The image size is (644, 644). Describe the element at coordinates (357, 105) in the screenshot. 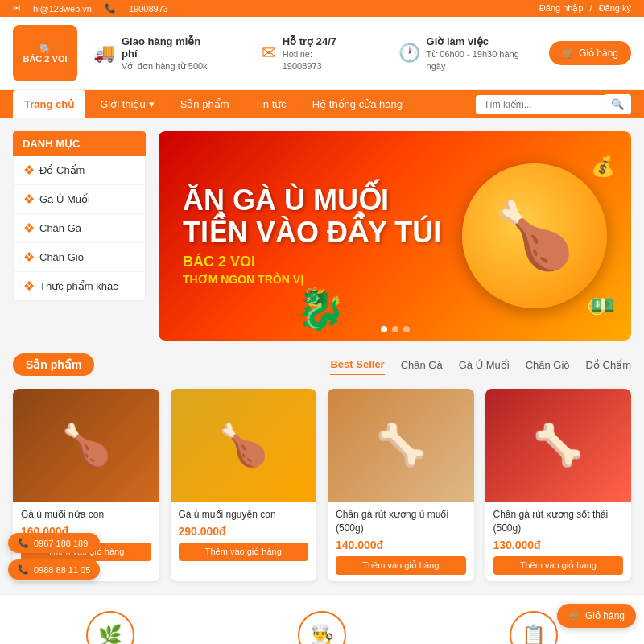

I see `nav-item-stores: Hệ thống cửa hàng` at that location.